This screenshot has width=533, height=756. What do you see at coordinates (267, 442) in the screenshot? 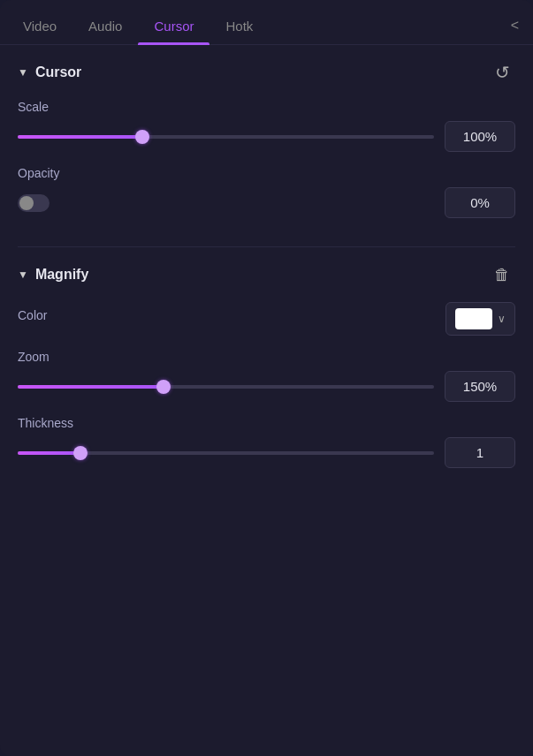
I see `thickness-control: Thickness 1` at bounding box center [267, 442].